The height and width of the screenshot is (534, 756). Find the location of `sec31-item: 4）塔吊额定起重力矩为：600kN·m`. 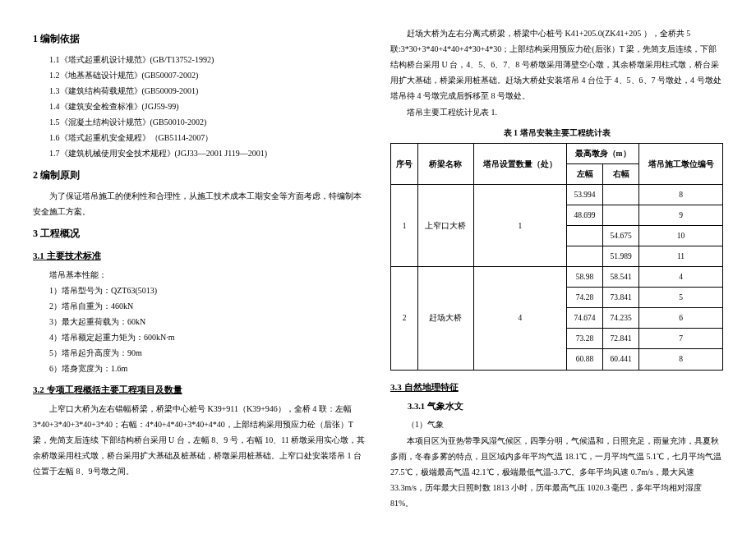

sec31-item: 4）塔吊额定起重力矩为：600kN·m is located at coordinates (199, 337).